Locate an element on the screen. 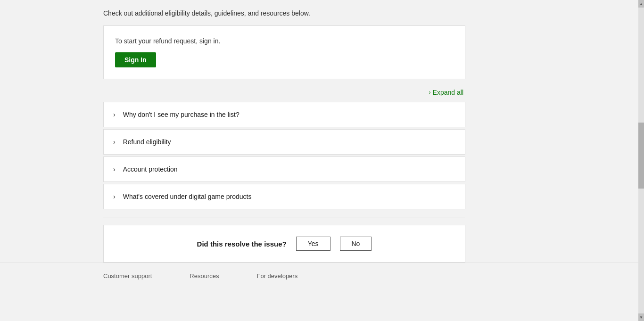 This screenshot has height=321, width=644. accordion-chevron-icon-2: › is located at coordinates (114, 142).